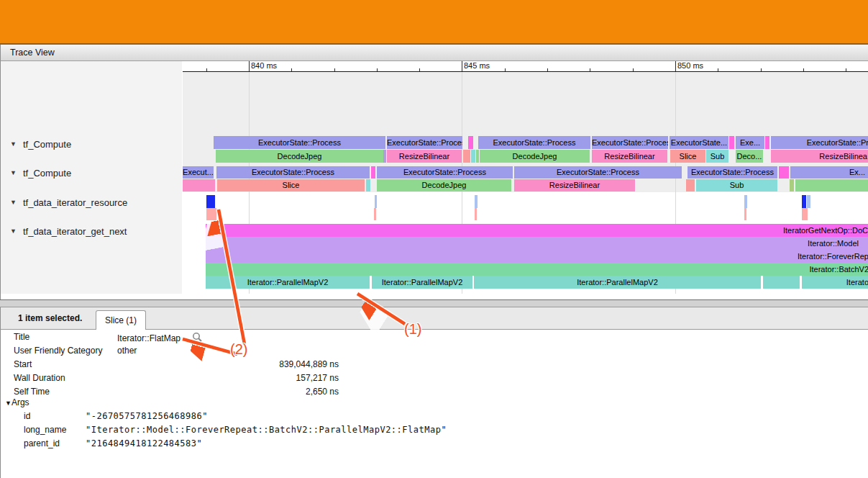 This screenshot has width=868, height=478. Describe the element at coordinates (536, 269) in the screenshot. I see `trace-slice-iterator-batchv2: Iterator::BatchV2` at that location.